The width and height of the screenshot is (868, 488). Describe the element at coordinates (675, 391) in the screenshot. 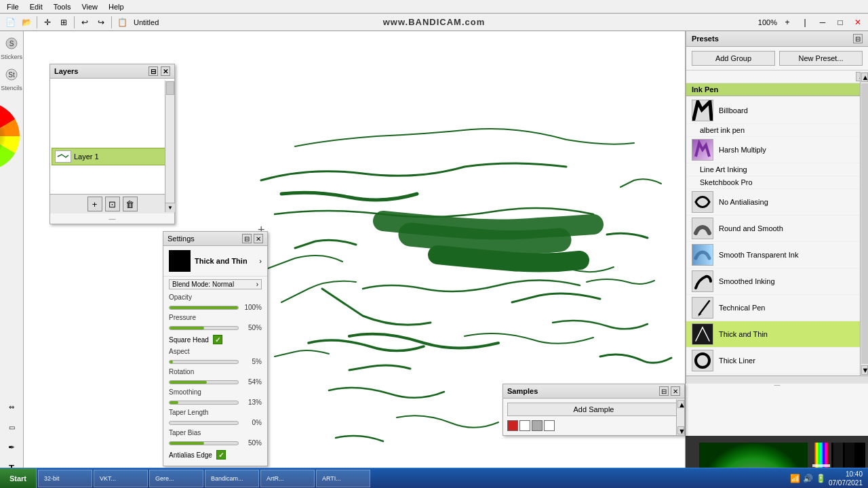

I see `samples-close-btn: ✕` at that location.